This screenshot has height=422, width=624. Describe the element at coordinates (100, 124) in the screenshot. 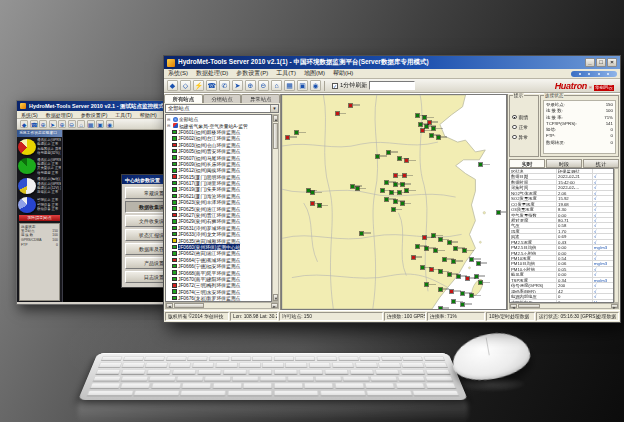

I see `toolbar-icon: ▣` at that location.